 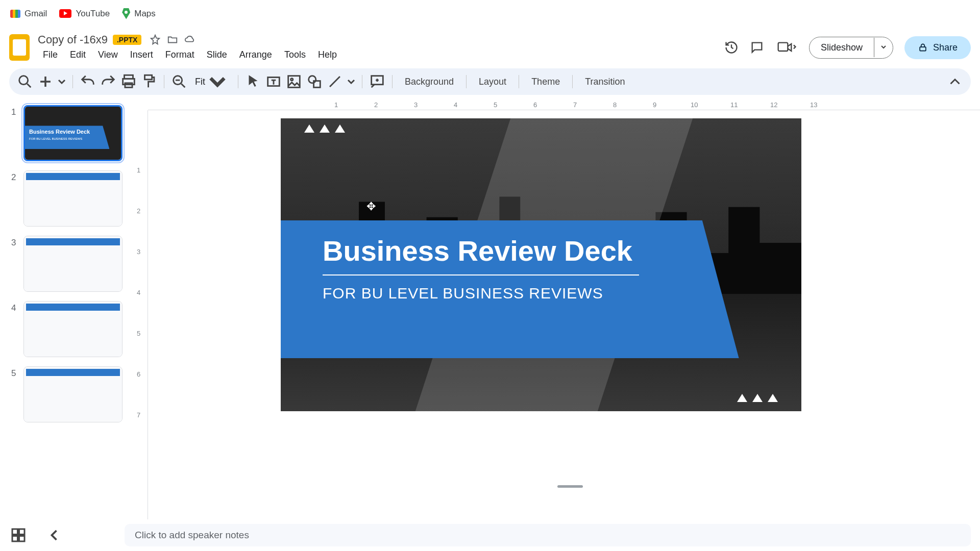 What do you see at coordinates (605, 82) in the screenshot?
I see `transition-button: Transition` at bounding box center [605, 82].